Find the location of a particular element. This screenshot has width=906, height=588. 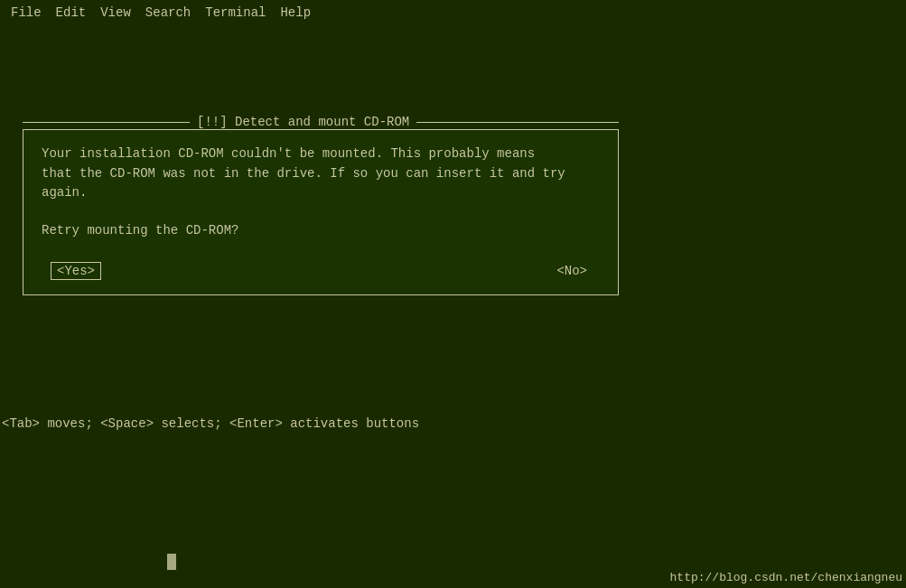

yes-button: <Yes> is located at coordinates (76, 271).